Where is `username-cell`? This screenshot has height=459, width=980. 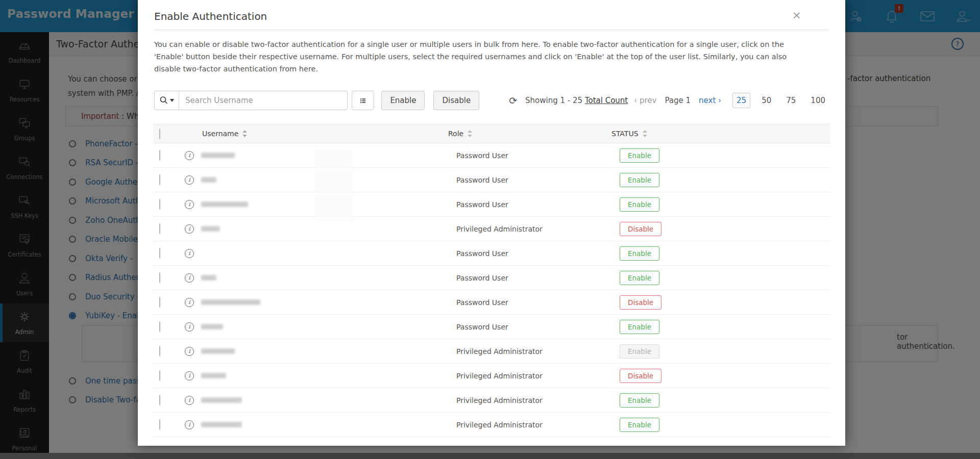
username-cell is located at coordinates (329, 351).